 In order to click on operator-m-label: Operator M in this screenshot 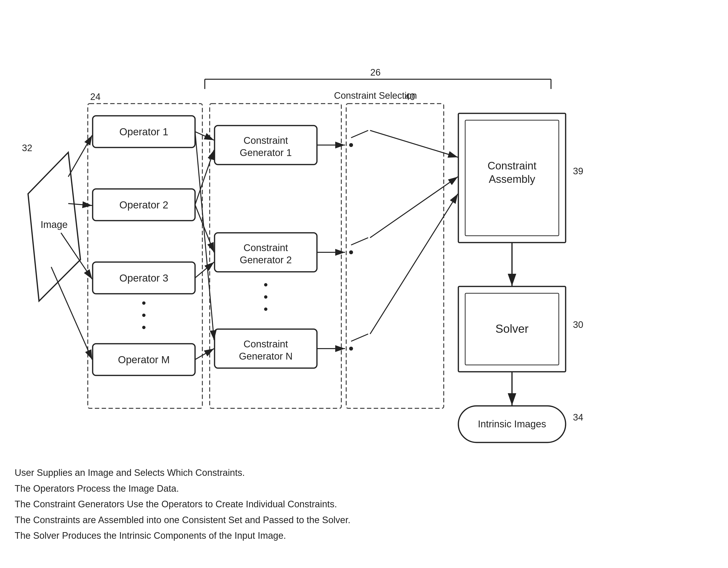, I will do `click(144, 360)`.